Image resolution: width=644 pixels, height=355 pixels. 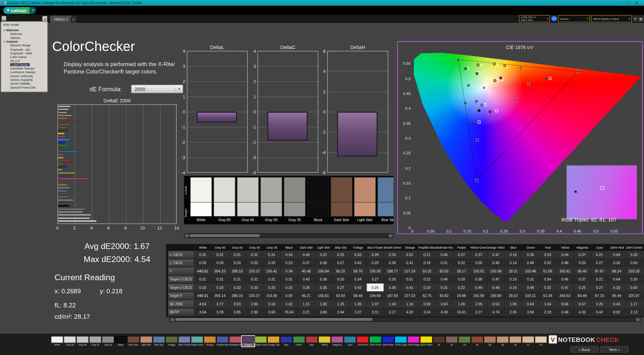 I want to click on cell-e-2000-magenta: 0.67, so click(x=582, y=304).